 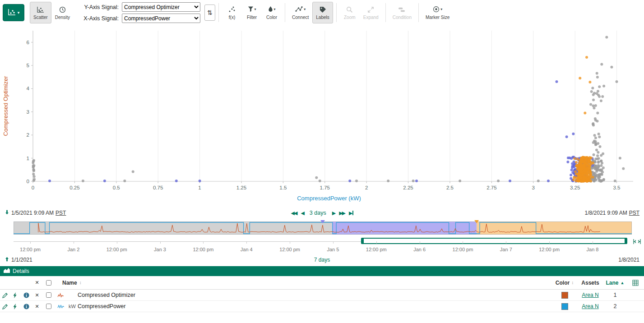 What do you see at coordinates (161, 7) in the screenshot?
I see `y-axis-signal-select: Compressed Optimizer` at bounding box center [161, 7].